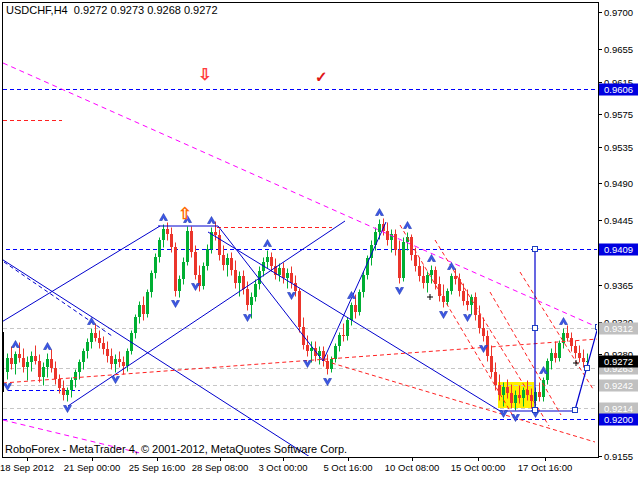 This screenshot has height=480, width=640. What do you see at coordinates (618, 420) in the screenshot?
I see `price-badge-0.9200: 0.9200` at bounding box center [618, 420].